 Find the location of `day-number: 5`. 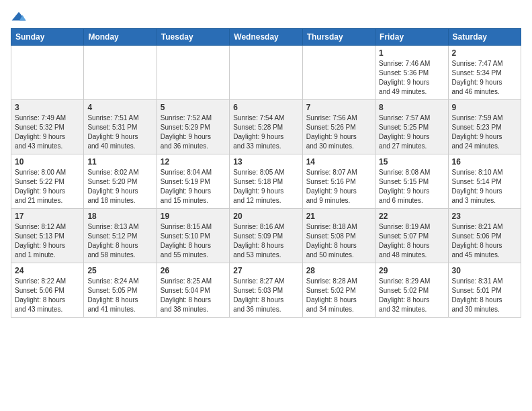

day-number: 5 is located at coordinates (193, 107).